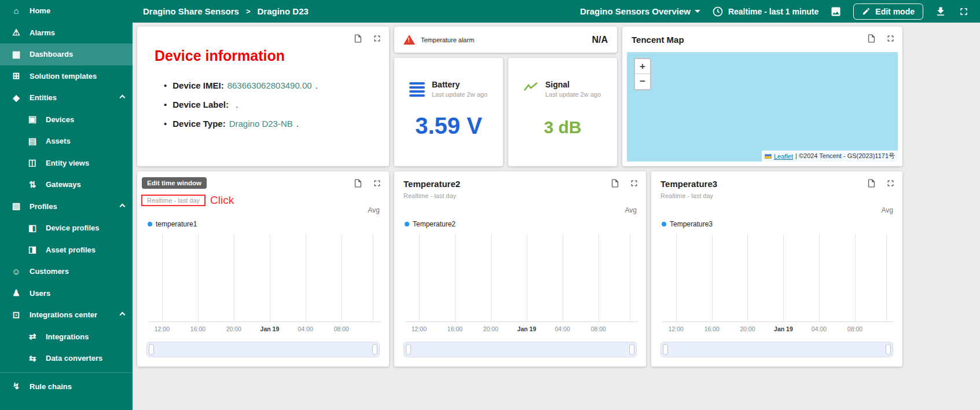 The width and height of the screenshot is (980, 410). I want to click on sidebar-item-integrations: ⇄ Integrations, so click(66, 337).